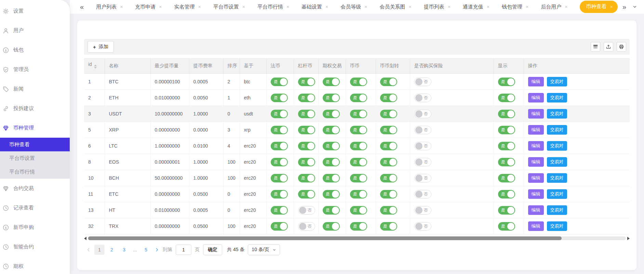 This screenshot has width=644, height=274. Describe the element at coordinates (82, 7) in the screenshot. I see `tabs-scroll-left-icon: «` at that location.